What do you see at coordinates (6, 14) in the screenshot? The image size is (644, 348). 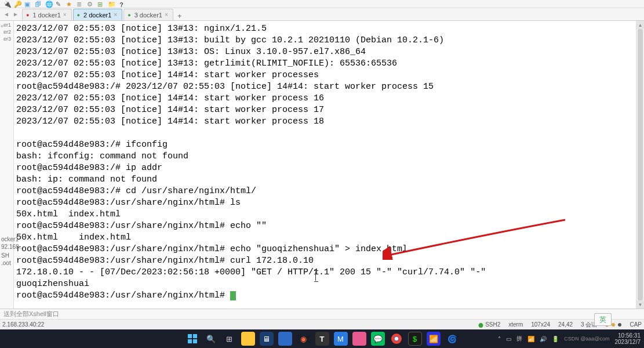 I see `nav-back-icon: ◄` at bounding box center [6, 14].